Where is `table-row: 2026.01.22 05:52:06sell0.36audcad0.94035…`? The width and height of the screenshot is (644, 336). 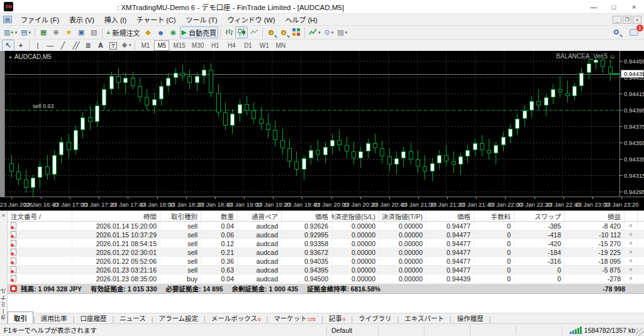
table-row: 2026.01.22 05:52:06sell0.36audcad0.94035… is located at coordinates (326, 261).